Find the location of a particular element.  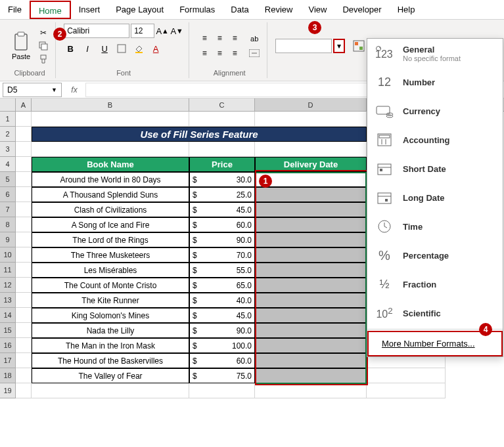

book-cell: Les Misérables is located at coordinates (110, 270).